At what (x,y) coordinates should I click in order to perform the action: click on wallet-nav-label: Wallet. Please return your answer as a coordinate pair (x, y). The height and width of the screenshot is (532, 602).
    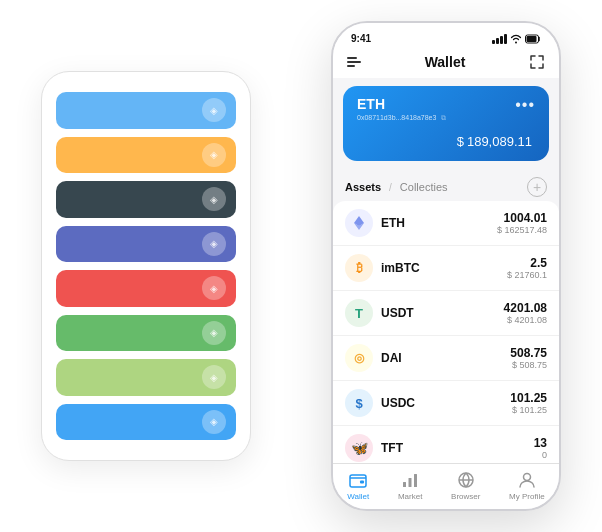
    Looking at the image, I should click on (358, 496).